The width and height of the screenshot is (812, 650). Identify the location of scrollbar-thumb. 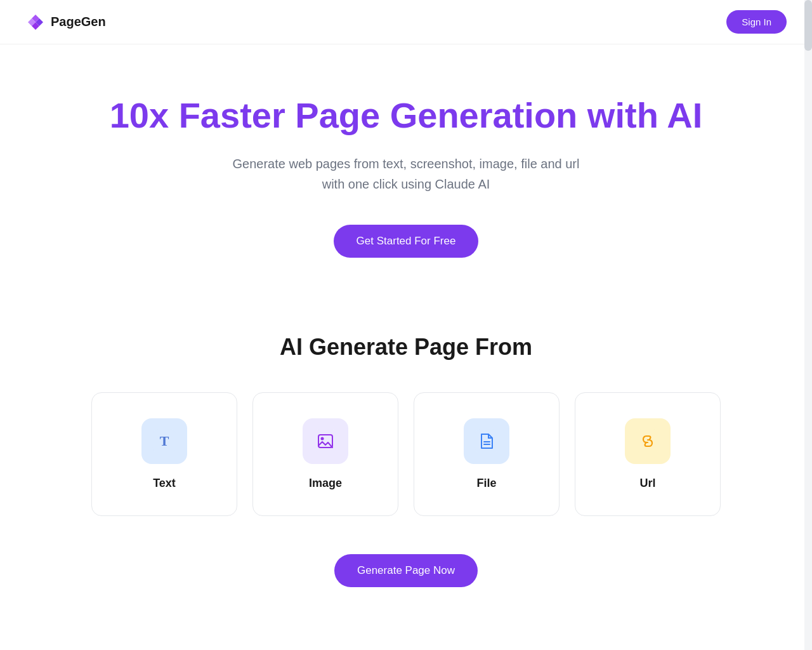
(808, 25).